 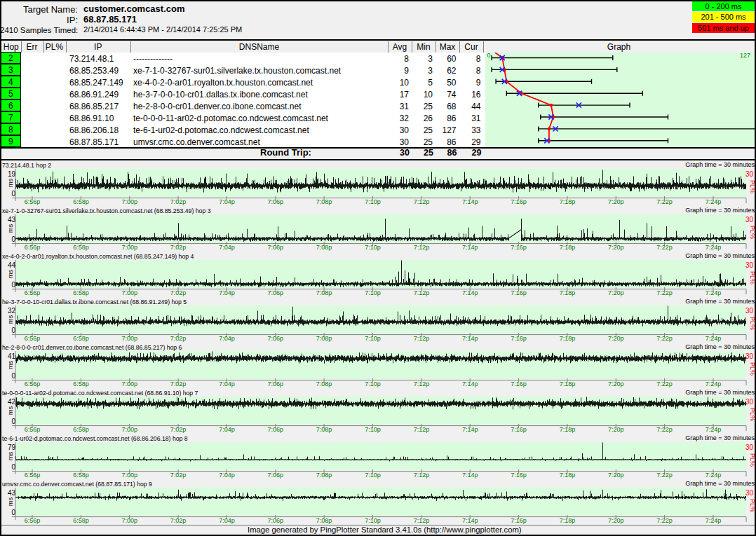 What do you see at coordinates (98, 256) in the screenshot?
I see `svg-text:xe-4-0-2-0-ar01.royalton.tx.ho: xe-4-0-2-0-ar01.royalton.tx.houston.comc…` at bounding box center [98, 256].